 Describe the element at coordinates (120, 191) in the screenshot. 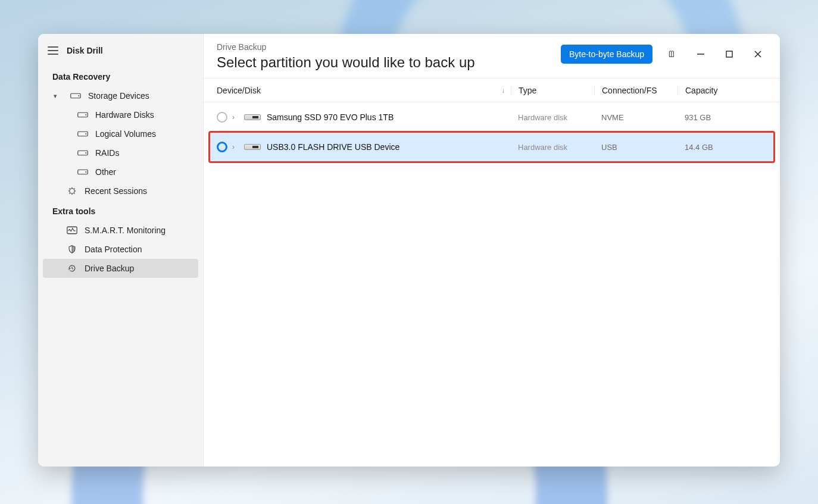

I see `sidebar-item-recent-sessions: Recent Sessions` at that location.